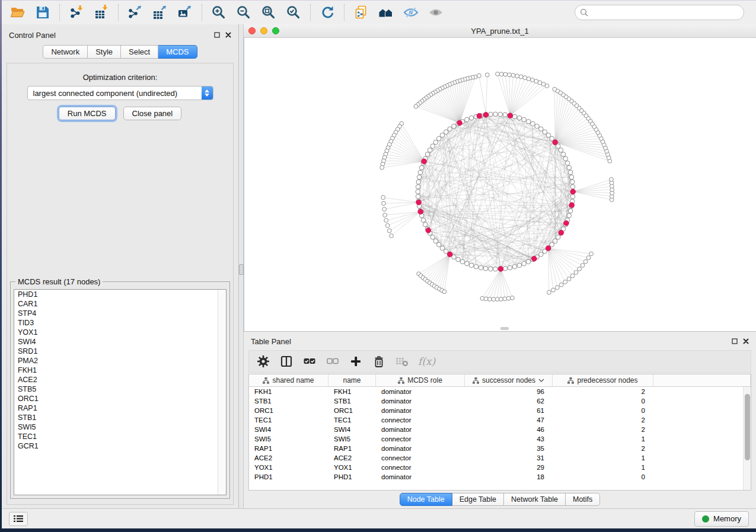 Image resolution: width=756 pixels, height=532 pixels. What do you see at coordinates (120, 323) in the screenshot?
I see `mcds-result-item: TID3` at bounding box center [120, 323].